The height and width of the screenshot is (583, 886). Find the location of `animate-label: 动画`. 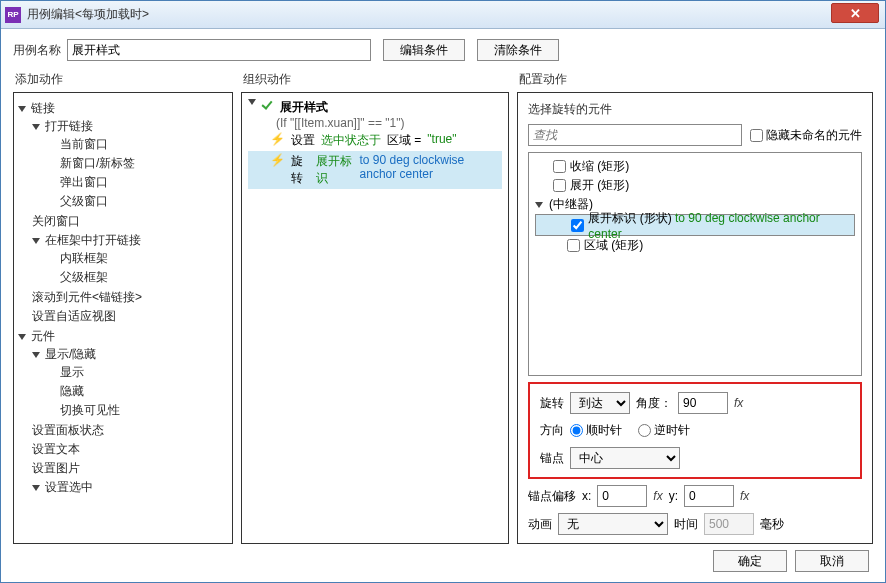

animate-label: 动画 is located at coordinates (540, 524).